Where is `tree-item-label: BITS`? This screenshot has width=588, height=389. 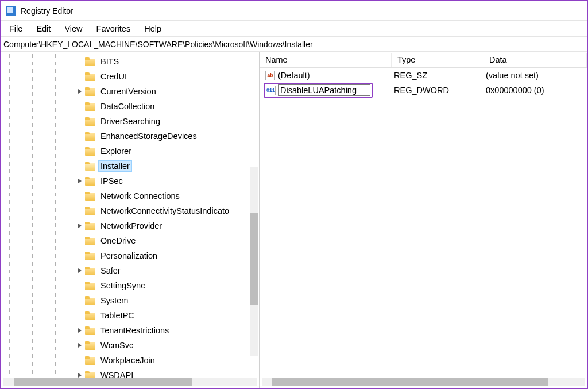 tree-item-label: BITS is located at coordinates (110, 61).